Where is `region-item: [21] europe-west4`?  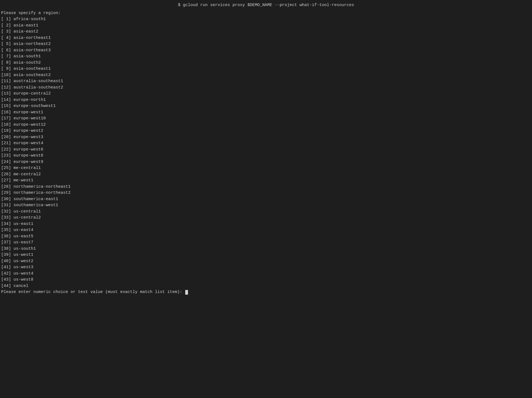 region-item: [21] europe-west4 is located at coordinates (266, 143).